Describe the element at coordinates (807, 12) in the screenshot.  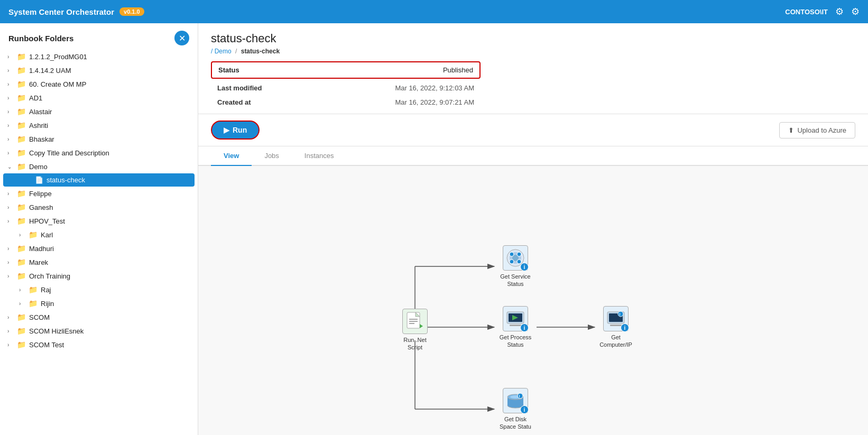
I see `user-label: CONTOSO\IT` at that location.